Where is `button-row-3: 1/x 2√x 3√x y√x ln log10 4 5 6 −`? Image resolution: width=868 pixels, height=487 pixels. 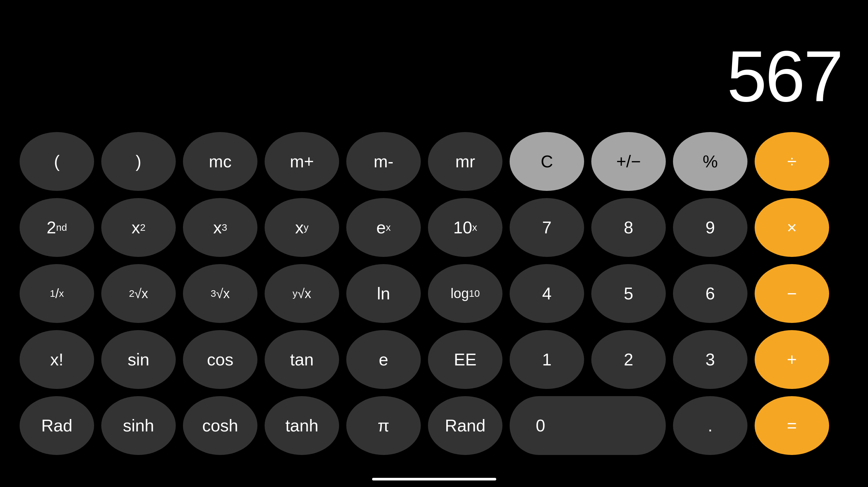
button-row-3: 1/x 2√x 3√x y√x ln log10 4 5 6 − is located at coordinates (434, 294).